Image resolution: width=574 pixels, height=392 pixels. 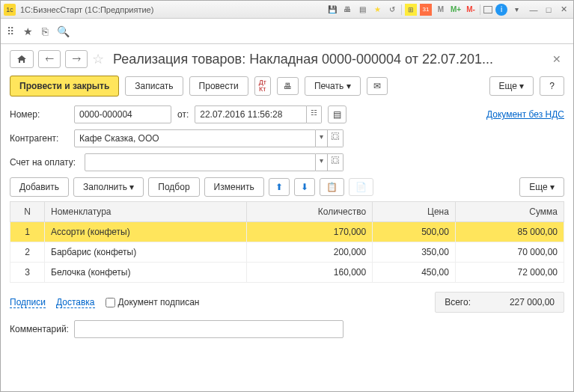 What do you see at coordinates (314, 114) in the screenshot?
I see `date-picker-icon: ☷` at bounding box center [314, 114].